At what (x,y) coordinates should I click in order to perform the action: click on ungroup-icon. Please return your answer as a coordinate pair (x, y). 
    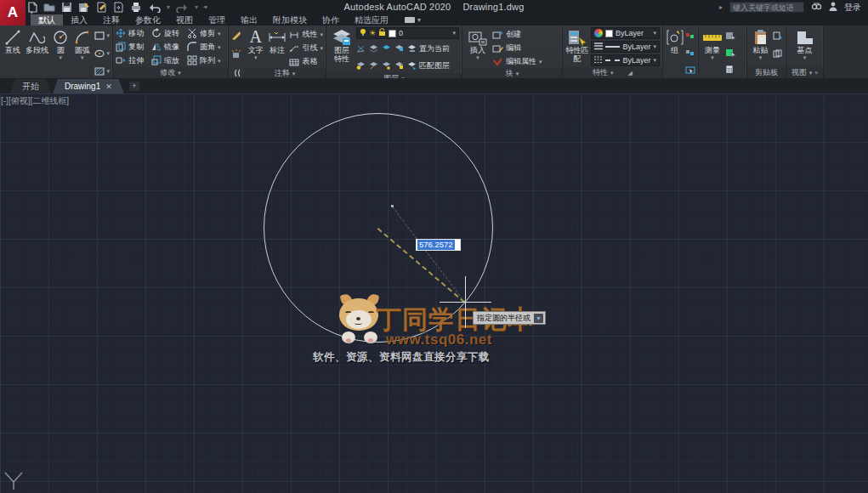
    Looking at the image, I should click on (690, 36).